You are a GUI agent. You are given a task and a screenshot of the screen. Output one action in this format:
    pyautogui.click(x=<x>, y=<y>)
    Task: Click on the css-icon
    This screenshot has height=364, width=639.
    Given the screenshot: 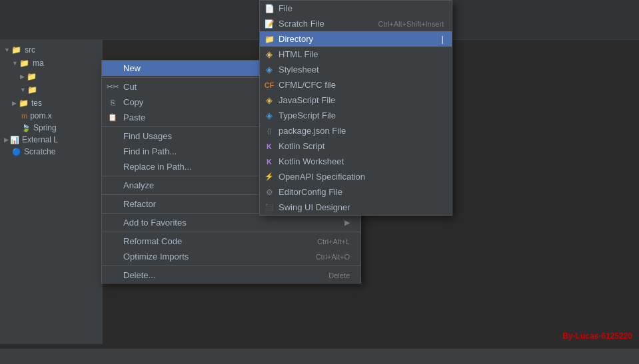 What is the action you would take?
    pyautogui.click(x=269, y=70)
    